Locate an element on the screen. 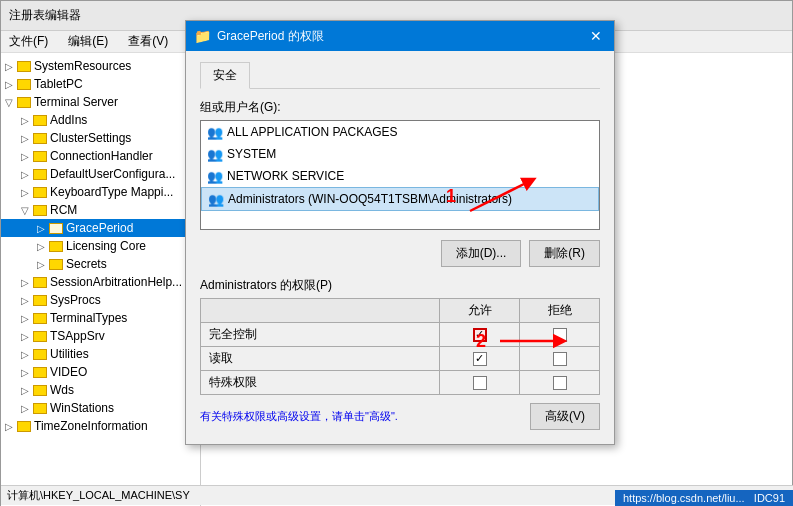  perm-deny-read is located at coordinates (560, 359).